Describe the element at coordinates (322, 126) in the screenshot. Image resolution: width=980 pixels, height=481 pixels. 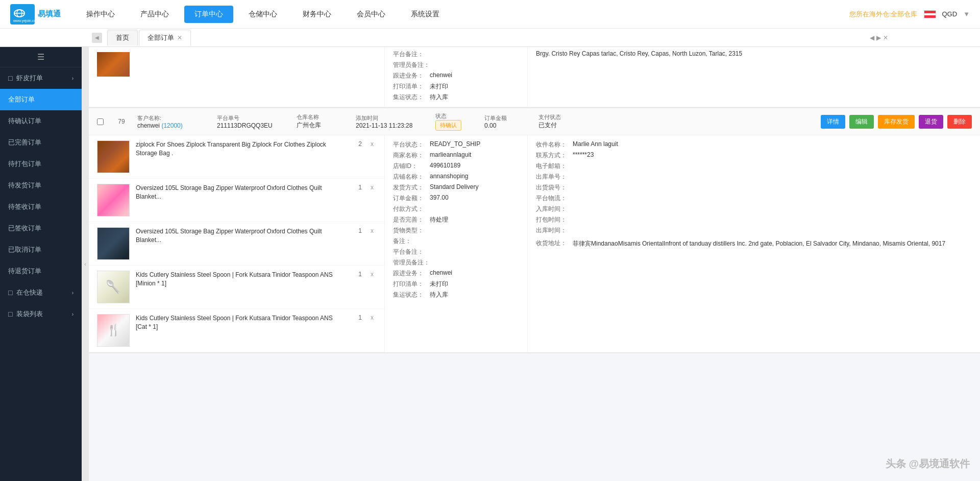
I see `warehouse-val-79: 广州仓库` at that location.